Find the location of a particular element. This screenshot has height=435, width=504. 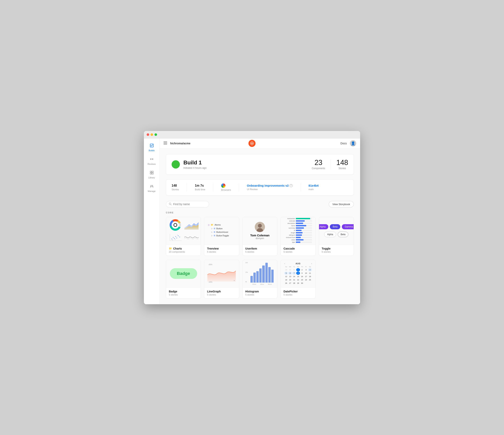

cal-day-12: 12 is located at coordinates (286, 276).